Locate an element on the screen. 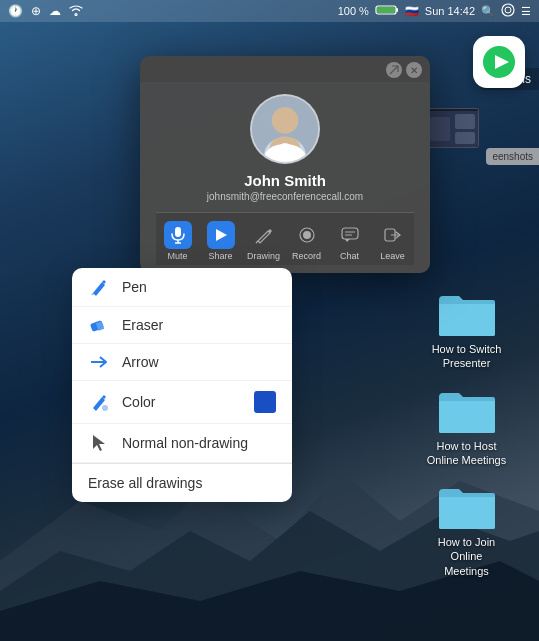 This screenshot has width=539, height=641. chat-icon is located at coordinates (350, 235).